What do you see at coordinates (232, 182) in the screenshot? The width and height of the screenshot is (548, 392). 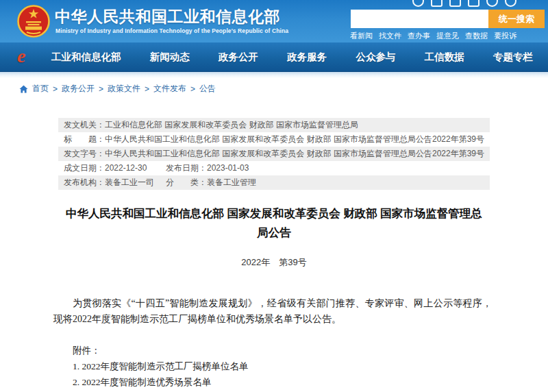 I see `meta-value: 装备工业管理` at bounding box center [232, 182].